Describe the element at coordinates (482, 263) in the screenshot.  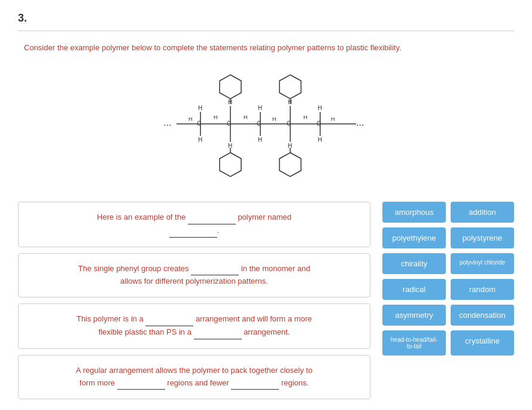
I see `chip-polyvinyl-chloride: polyvinyl chloride` at that location.